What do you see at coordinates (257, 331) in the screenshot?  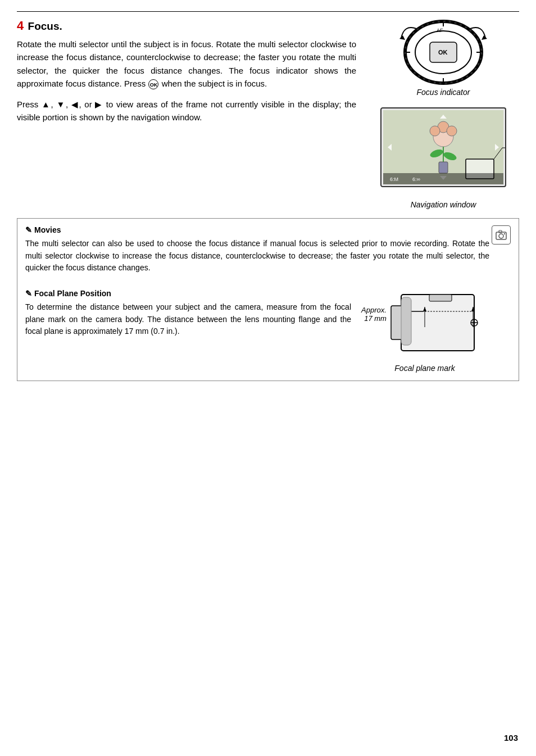 I see `focal-section: ✎ Focal Plane Position To determine the …` at bounding box center [257, 331].